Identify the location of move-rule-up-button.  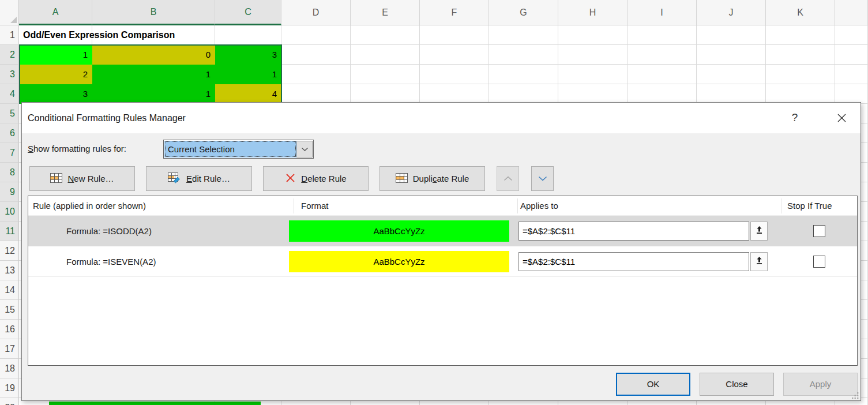
(508, 179).